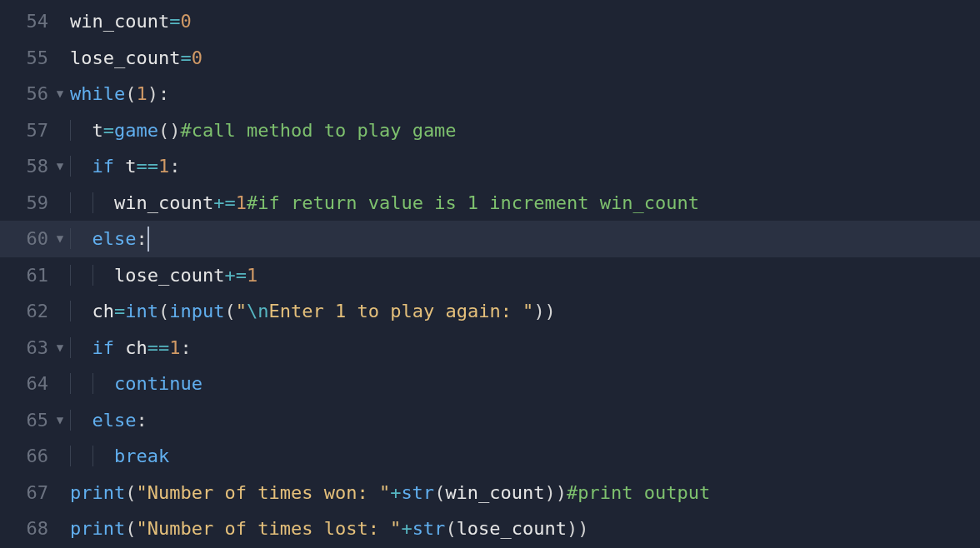 This screenshot has height=548, width=980. Describe the element at coordinates (118, 94) in the screenshot. I see `code-content: while(1):` at that location.